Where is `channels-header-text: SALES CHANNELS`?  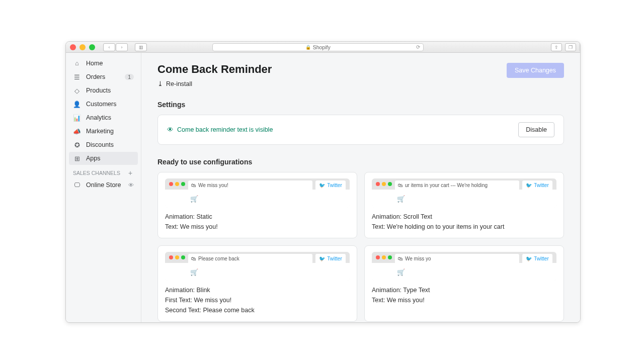 channels-header-text: SALES CHANNELS is located at coordinates (97, 173).